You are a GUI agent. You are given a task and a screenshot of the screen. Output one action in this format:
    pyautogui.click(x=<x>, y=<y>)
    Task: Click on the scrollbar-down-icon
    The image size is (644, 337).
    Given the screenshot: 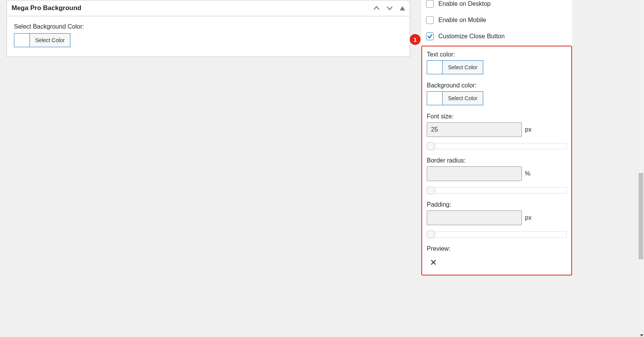 What is the action you would take?
    pyautogui.click(x=642, y=335)
    